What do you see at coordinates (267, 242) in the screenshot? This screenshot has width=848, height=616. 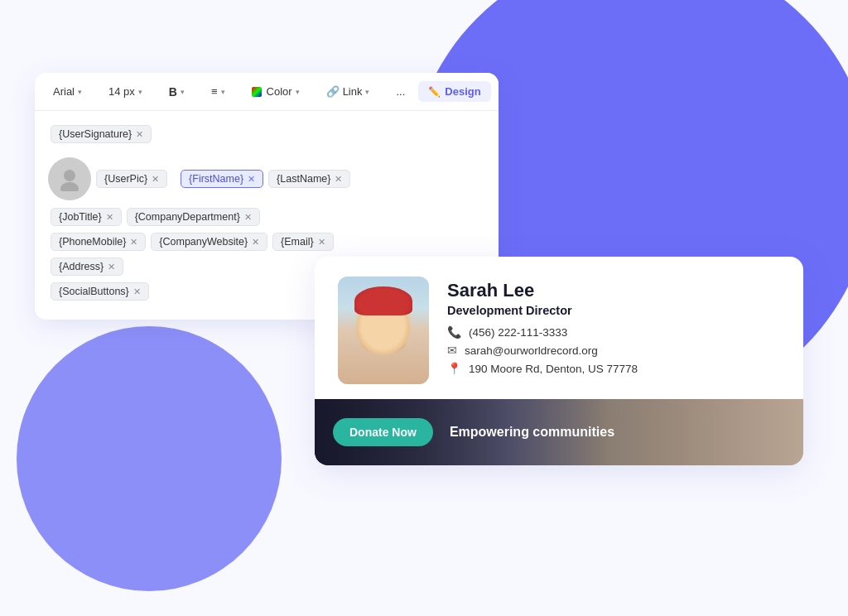 I see `contact-row: {PhoneMobile} ✕ {CompanyWebsite} ✕ {Emai…` at bounding box center [267, 242].